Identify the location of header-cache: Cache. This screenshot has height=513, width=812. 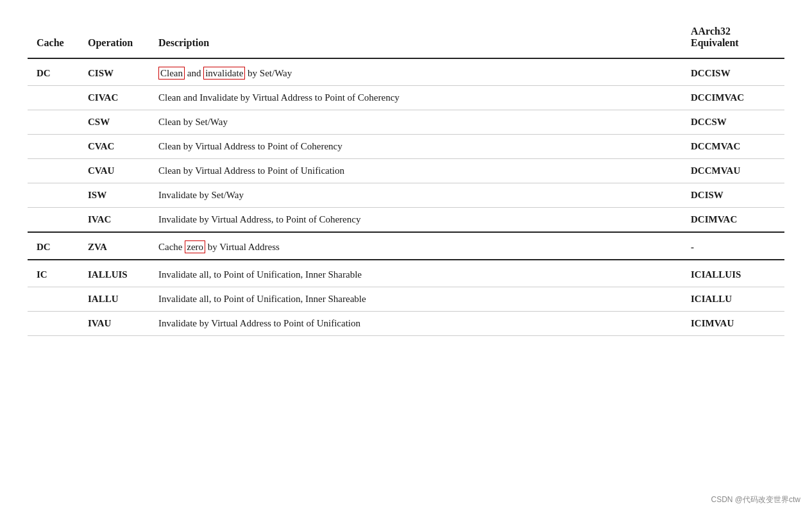
(53, 38).